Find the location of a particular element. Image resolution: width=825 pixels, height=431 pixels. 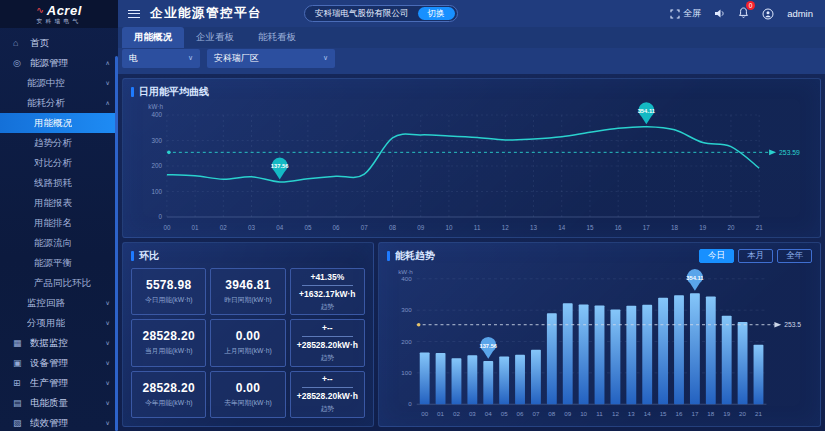

sidebar-item-label: 产品同比环比 is located at coordinates (62, 284).